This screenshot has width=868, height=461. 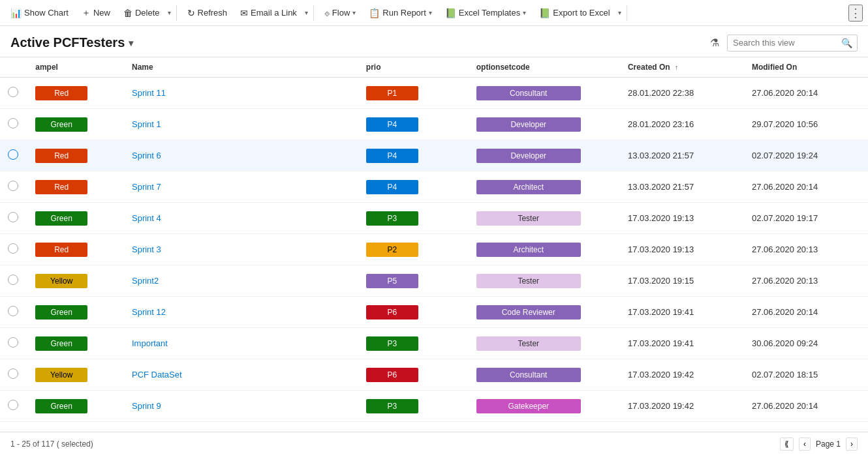 I want to click on table-row: Yellow Sprint2 P5 Tester 17.03.2020 19:1…, so click(x=434, y=281).